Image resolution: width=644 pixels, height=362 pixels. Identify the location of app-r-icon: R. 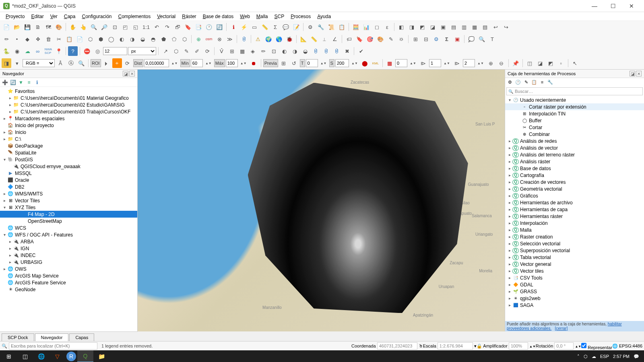
(71, 356).